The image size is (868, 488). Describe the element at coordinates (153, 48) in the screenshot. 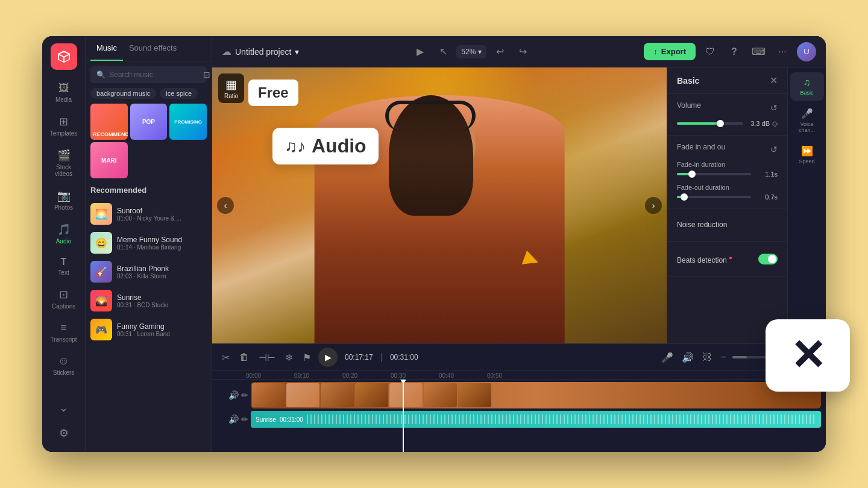

I see `tab-sound-effects: Sound effects` at that location.